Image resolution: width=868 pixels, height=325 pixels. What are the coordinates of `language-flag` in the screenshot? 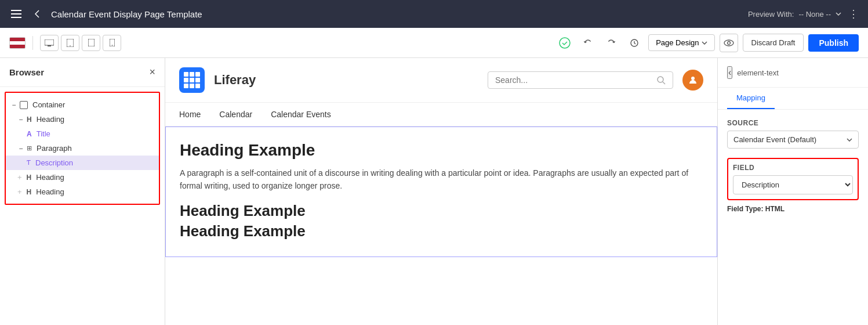 It's located at (17, 43).